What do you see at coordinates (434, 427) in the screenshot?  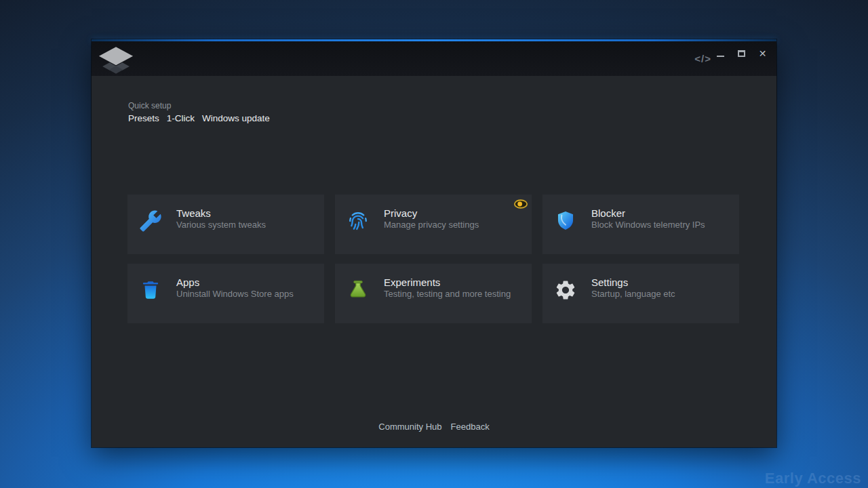 I see `footer-links: Community Hub Feedback` at bounding box center [434, 427].